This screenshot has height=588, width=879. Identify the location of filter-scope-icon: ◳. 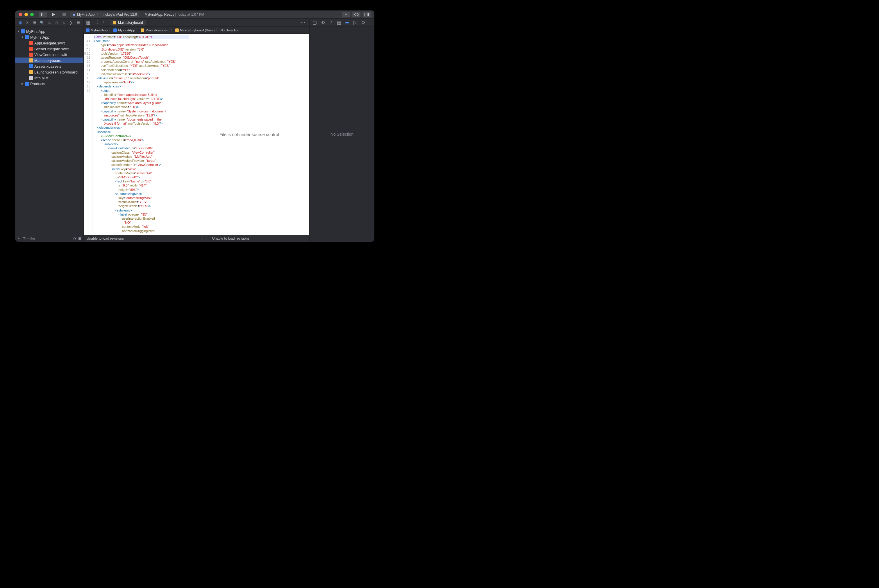
(24, 238).